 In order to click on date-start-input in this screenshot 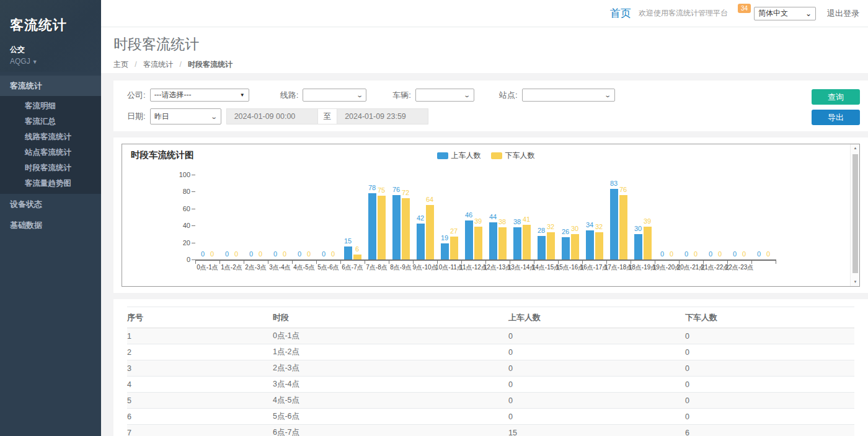, I will do `click(272, 116)`.